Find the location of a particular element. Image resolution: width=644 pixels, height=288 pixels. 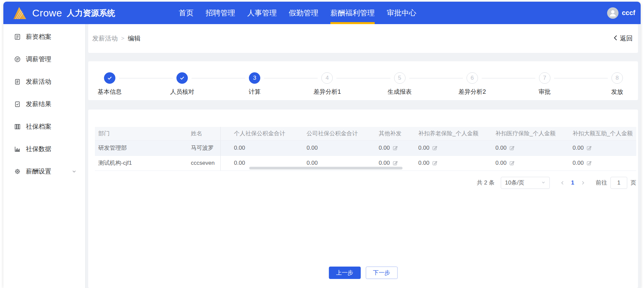

step-label: 审批 is located at coordinates (545, 92).